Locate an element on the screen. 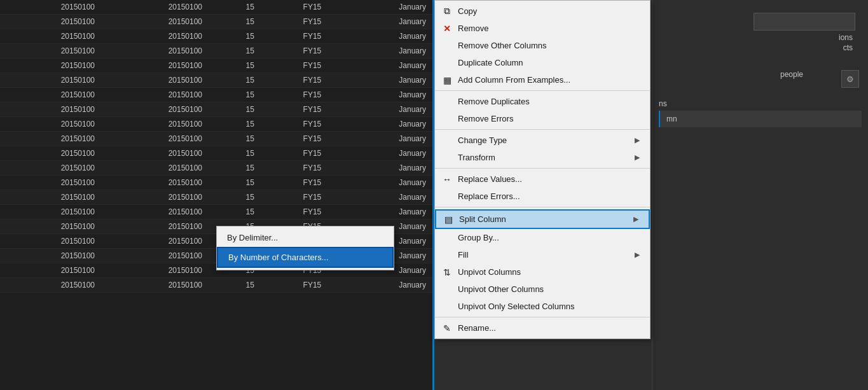 The width and height of the screenshot is (868, 390). menu-item-label: Replace Errors... is located at coordinates (489, 196).